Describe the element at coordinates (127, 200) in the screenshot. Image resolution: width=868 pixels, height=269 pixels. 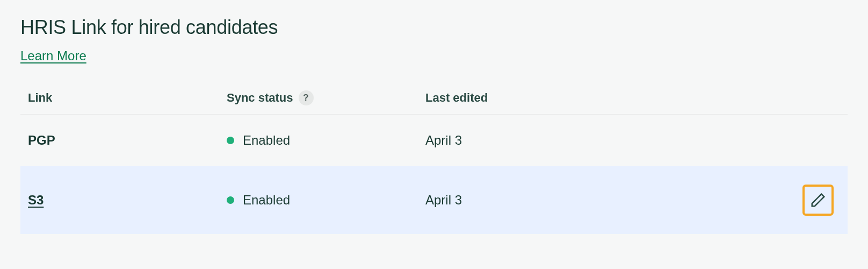
I see `link-name: S3` at that location.